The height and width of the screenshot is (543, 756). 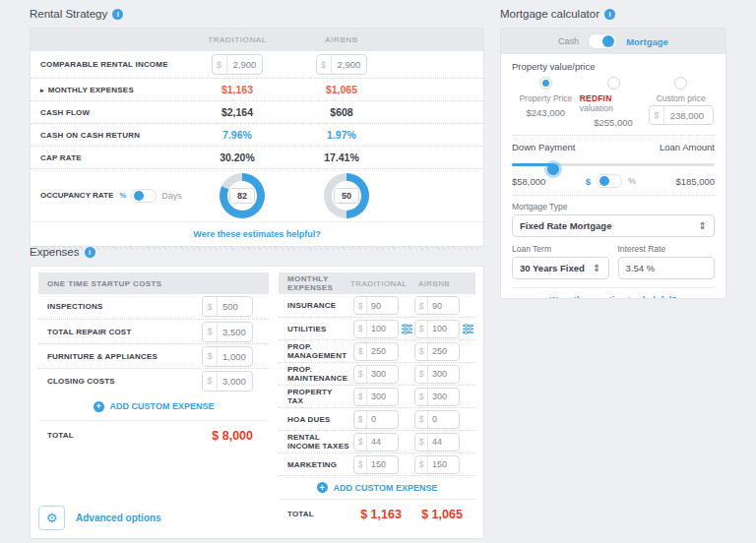 What do you see at coordinates (98, 407) in the screenshot?
I see `plus-icon: +` at bounding box center [98, 407].